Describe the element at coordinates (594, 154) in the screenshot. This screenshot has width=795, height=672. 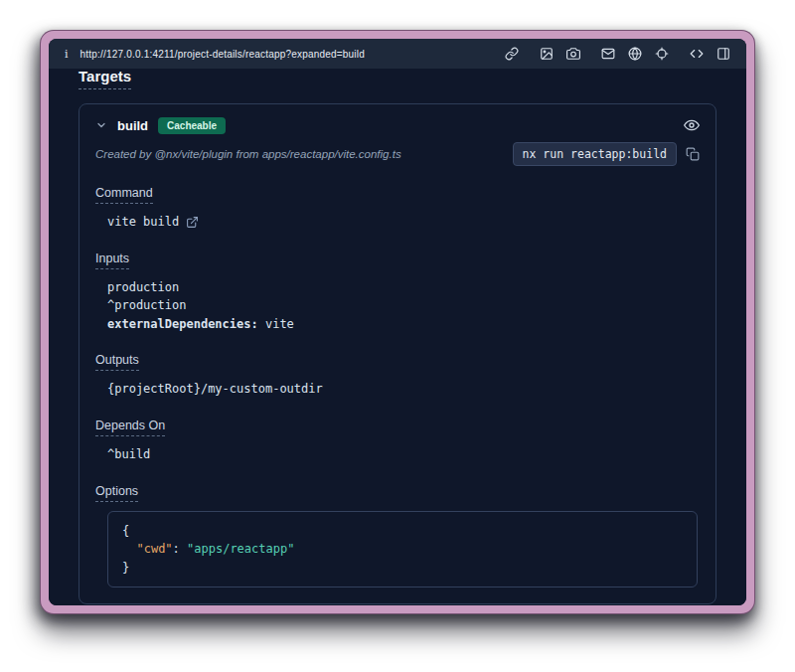
I see `run-command-chip: nx run reactapp:build` at that location.